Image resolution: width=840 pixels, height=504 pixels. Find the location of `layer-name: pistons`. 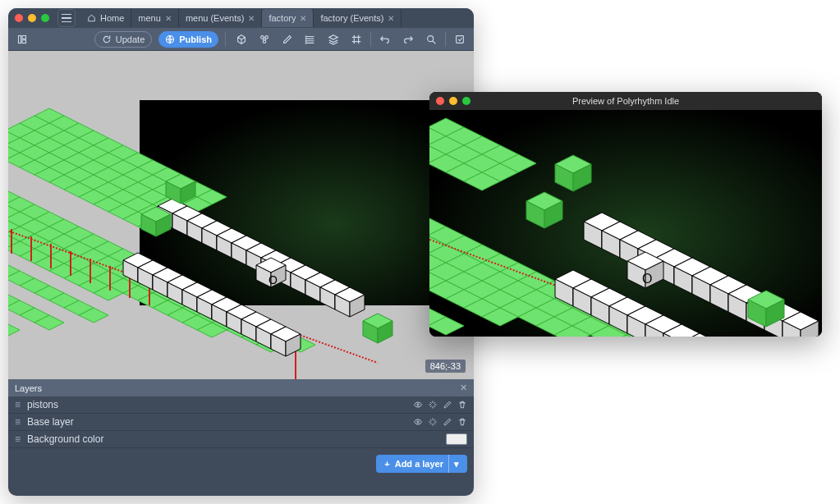

layer-name: pistons is located at coordinates (43, 405).